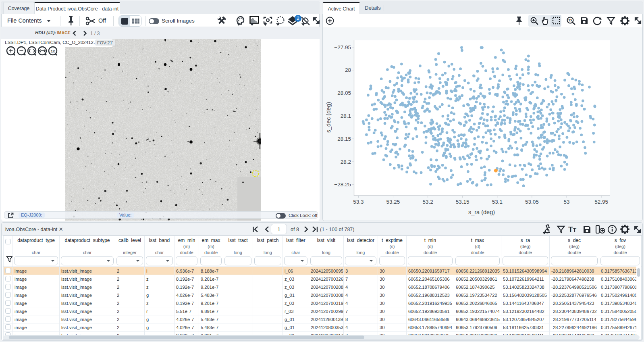 This screenshot has height=342, width=644. Describe the element at coordinates (344, 162) in the screenshot. I see `svg-text: −28.2` at that location.